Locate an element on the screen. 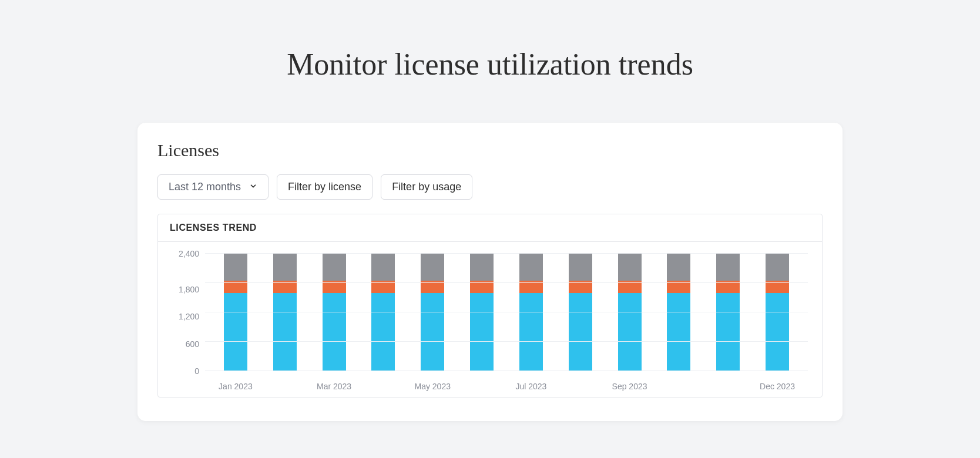  x-tick-label: Dec 2023 is located at coordinates (777, 386).